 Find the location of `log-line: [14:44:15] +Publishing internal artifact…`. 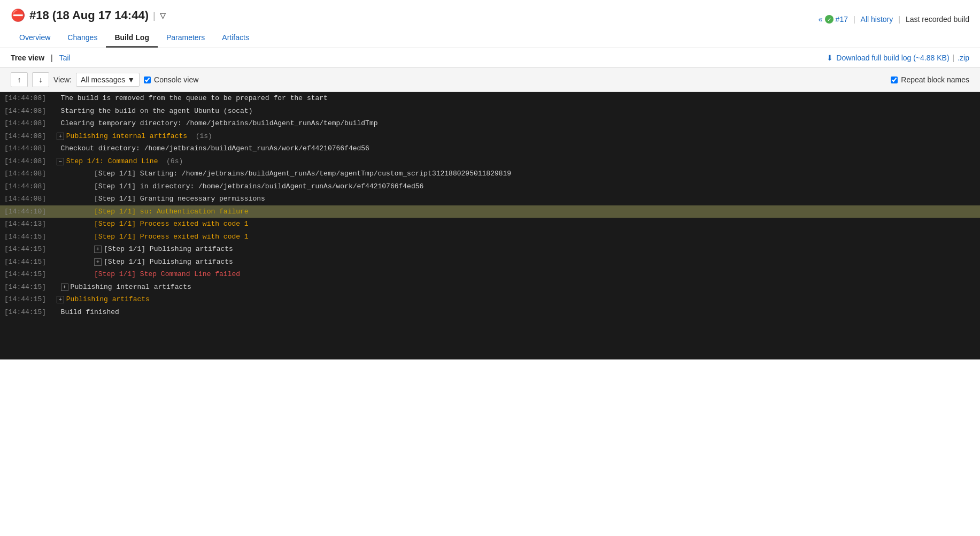

log-line: [14:44:15] +Publishing internal artifact… is located at coordinates (490, 287).